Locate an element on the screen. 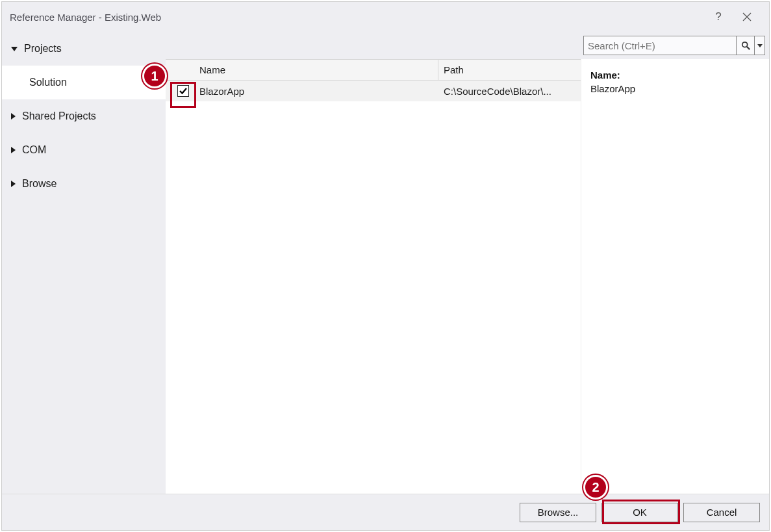 The width and height of the screenshot is (771, 532). sidebar-item-label: Solution is located at coordinates (48, 82).